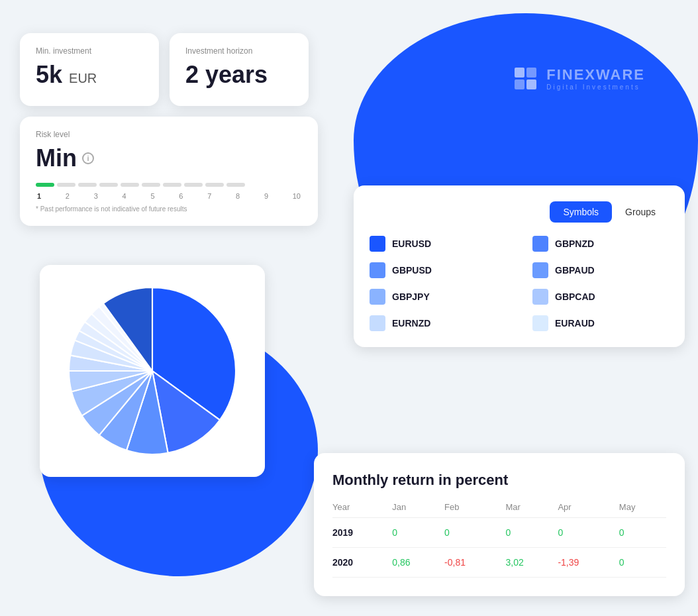 Image resolution: width=698 pixels, height=616 pixels. What do you see at coordinates (575, 244) in the screenshot?
I see `symbol-name-gbpnzd: GBPNZD` at bounding box center [575, 244].